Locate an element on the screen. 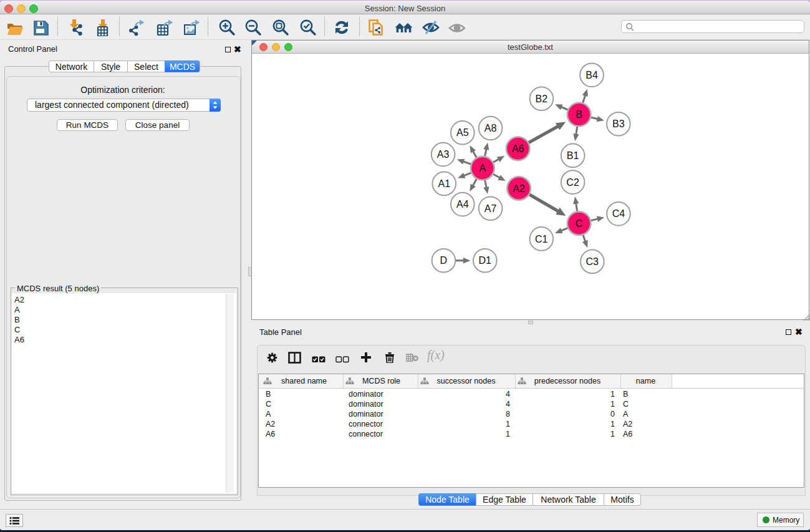  svg-text: A1 is located at coordinates (445, 183).